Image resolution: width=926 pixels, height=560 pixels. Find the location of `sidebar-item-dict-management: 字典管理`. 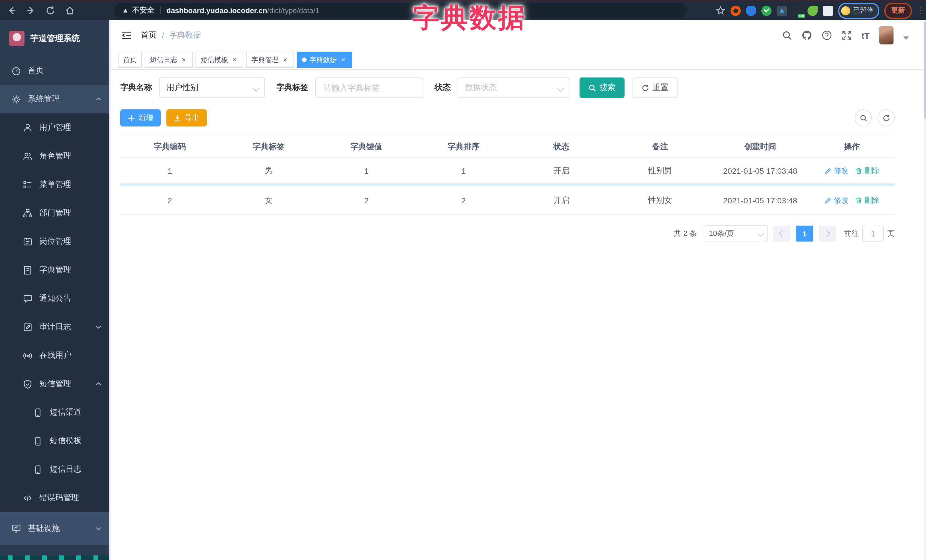

sidebar-item-dict-management: 字典管理 is located at coordinates (56, 270).